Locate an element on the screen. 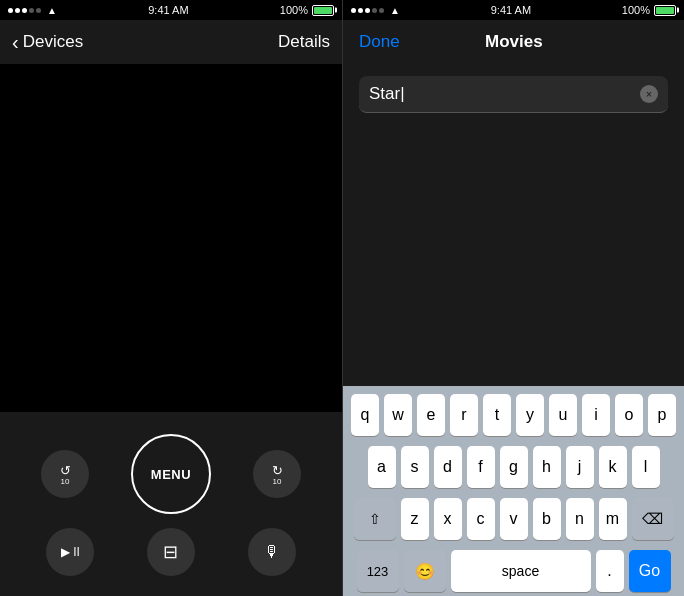 The width and height of the screenshot is (684, 596). right-nav-bar: Done Movies is located at coordinates (514, 42).